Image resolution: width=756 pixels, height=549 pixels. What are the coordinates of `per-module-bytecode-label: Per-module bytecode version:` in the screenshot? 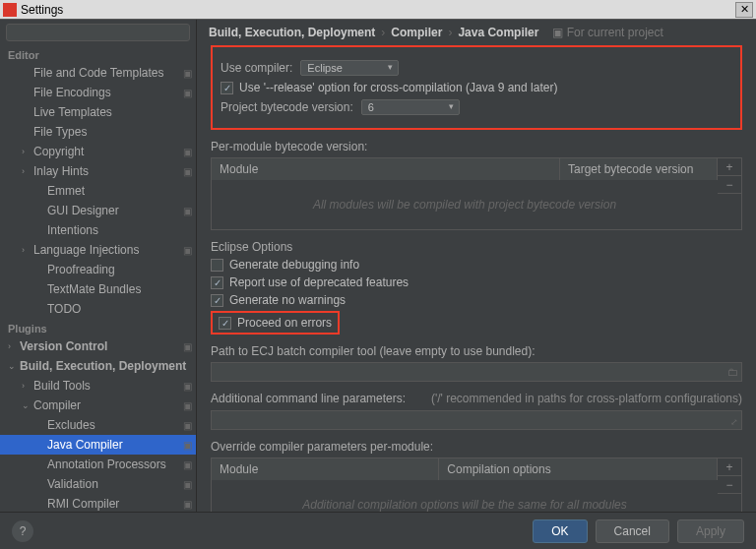 It's located at (476, 147).